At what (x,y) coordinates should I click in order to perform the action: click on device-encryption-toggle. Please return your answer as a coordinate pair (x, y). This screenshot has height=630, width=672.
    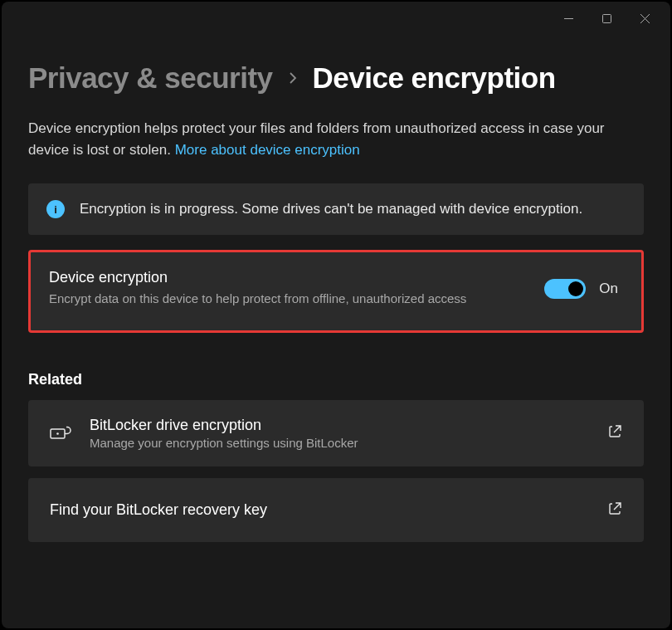
    Looking at the image, I should click on (565, 289).